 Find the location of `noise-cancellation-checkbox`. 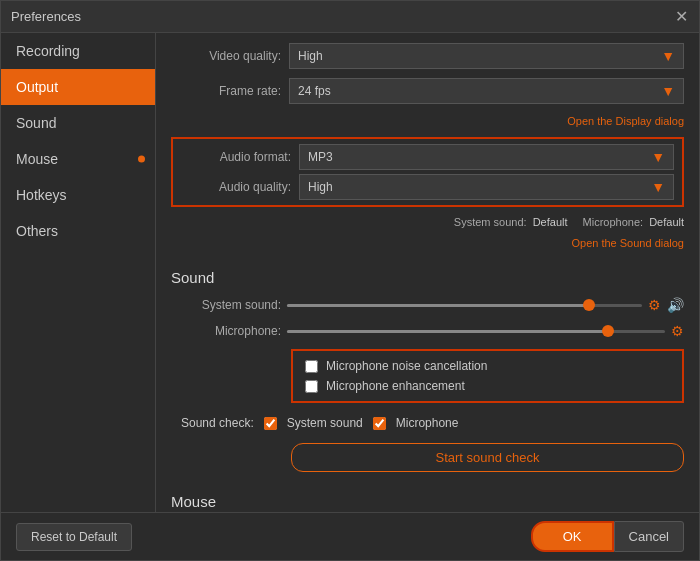

noise-cancellation-checkbox is located at coordinates (312, 366).